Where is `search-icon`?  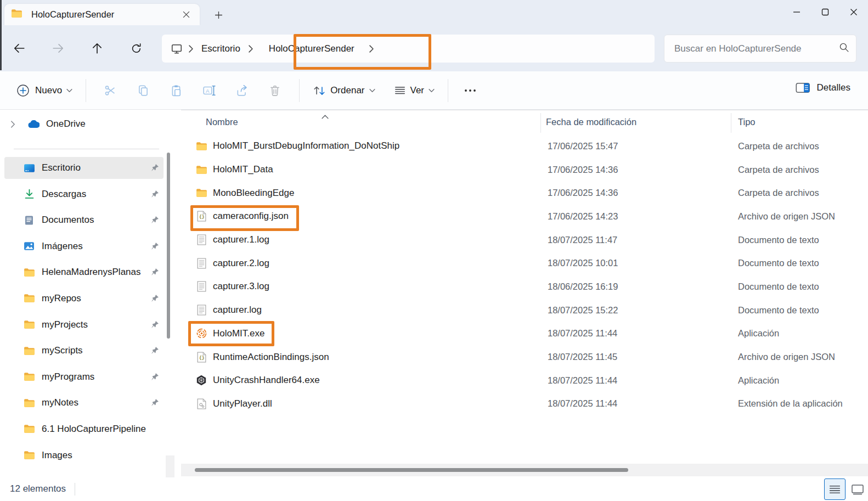
search-icon is located at coordinates (844, 48).